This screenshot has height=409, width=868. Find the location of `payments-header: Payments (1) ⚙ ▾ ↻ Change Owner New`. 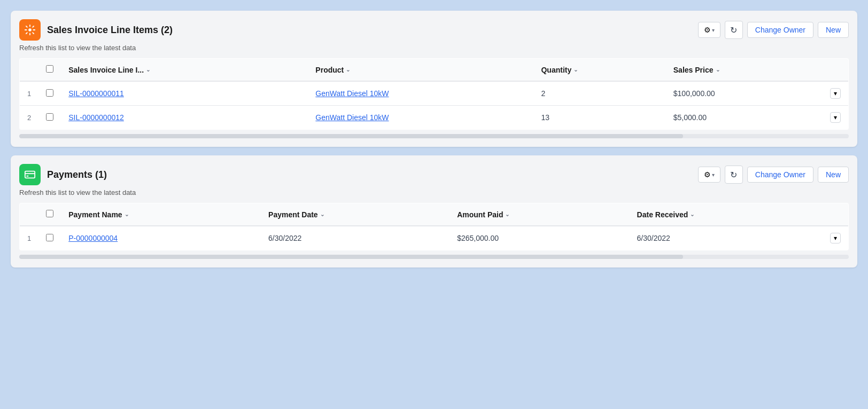

payments-header: Payments (1) ⚙ ▾ ↻ Change Owner New is located at coordinates (434, 175).